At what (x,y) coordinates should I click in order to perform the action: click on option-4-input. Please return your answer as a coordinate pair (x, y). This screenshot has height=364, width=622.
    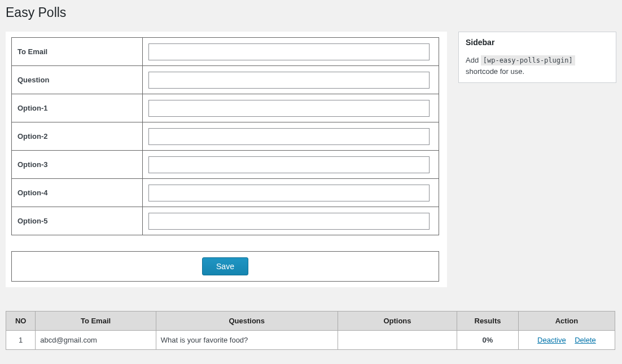
    Looking at the image, I should click on (289, 193).